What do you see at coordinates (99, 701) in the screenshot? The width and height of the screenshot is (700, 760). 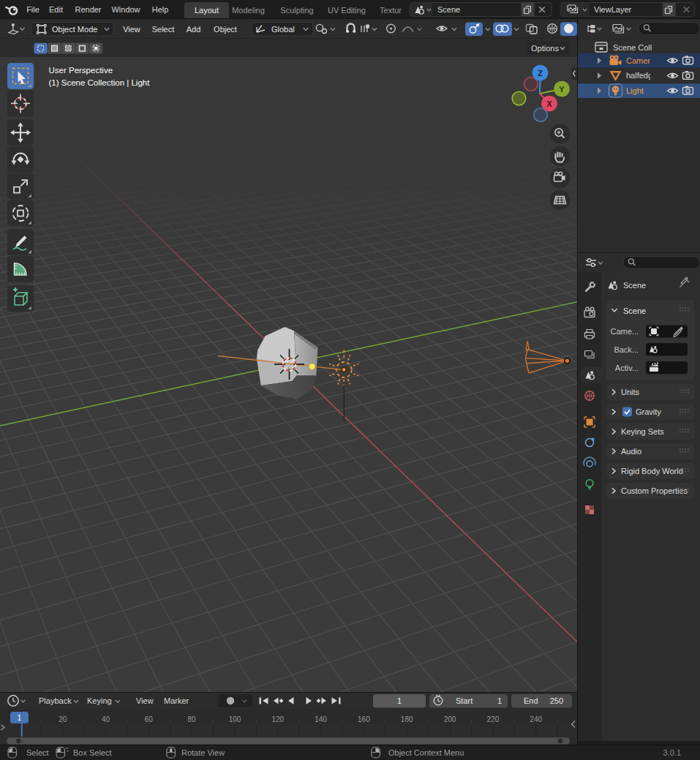 I see `svg-text: Keying` at bounding box center [99, 701].